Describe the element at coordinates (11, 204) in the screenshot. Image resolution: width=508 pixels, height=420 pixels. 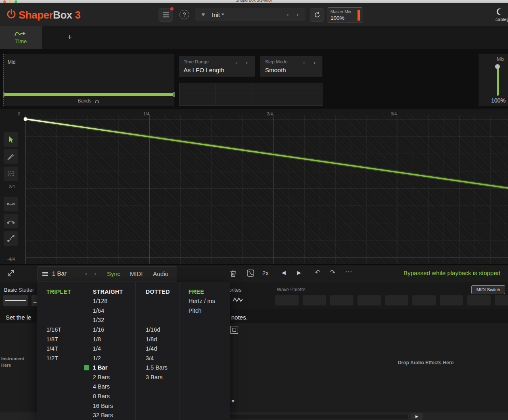
I see `line-tool-button` at that location.